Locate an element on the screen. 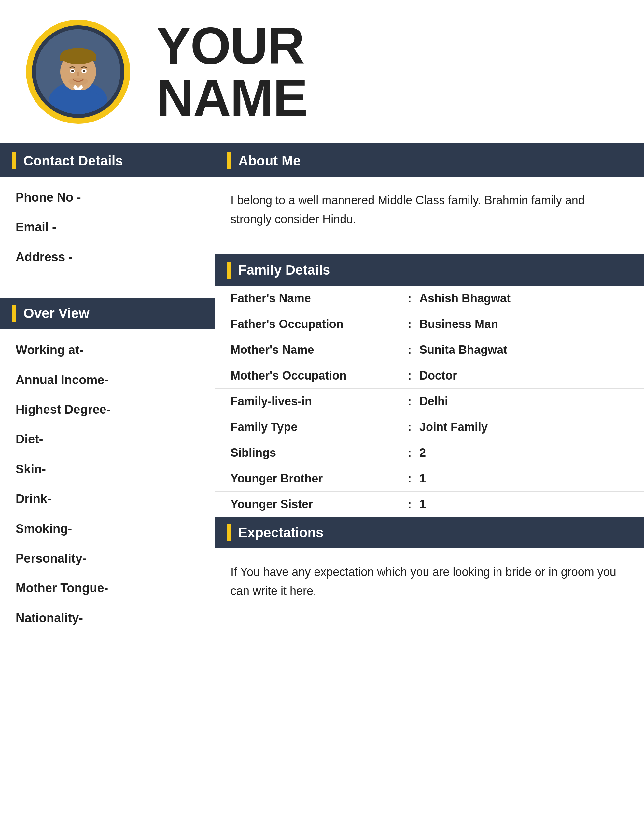 This screenshot has height=834, width=644. siblings-label: Siblings is located at coordinates (315, 453).